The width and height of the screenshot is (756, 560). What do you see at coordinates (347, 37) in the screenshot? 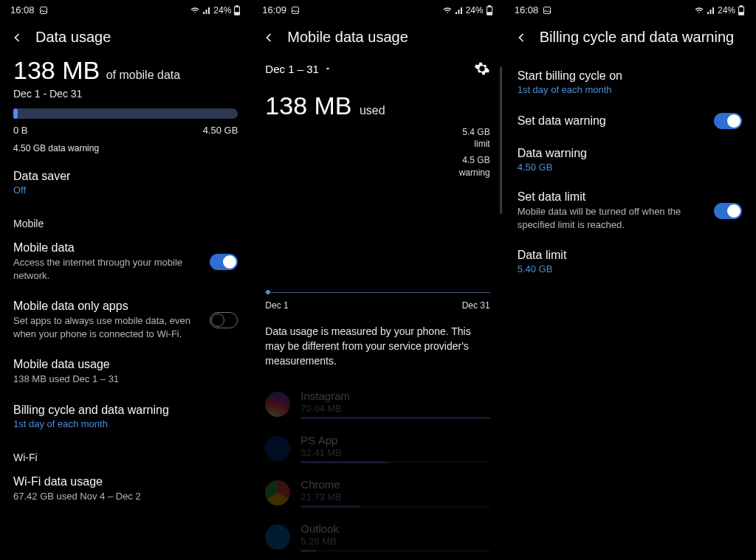
I see `page-title: Mobile data usage` at bounding box center [347, 37].